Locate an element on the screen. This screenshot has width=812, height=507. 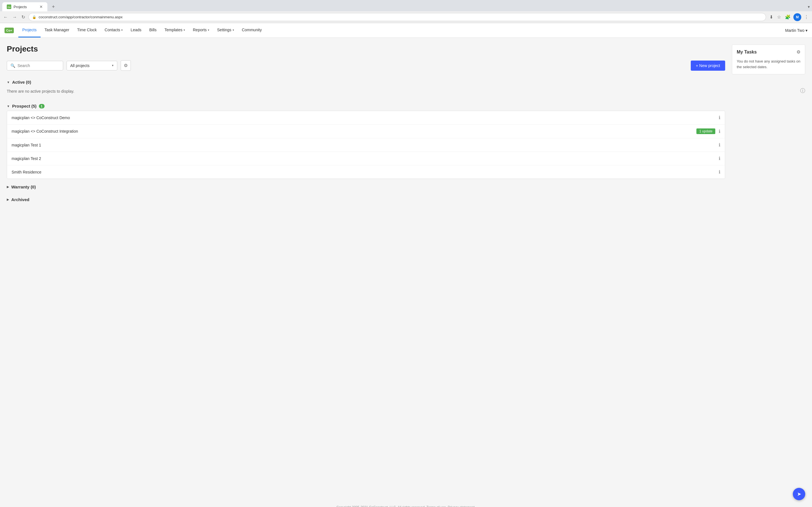
project-row: magicplan Test 2ℹ is located at coordinates (366, 159).